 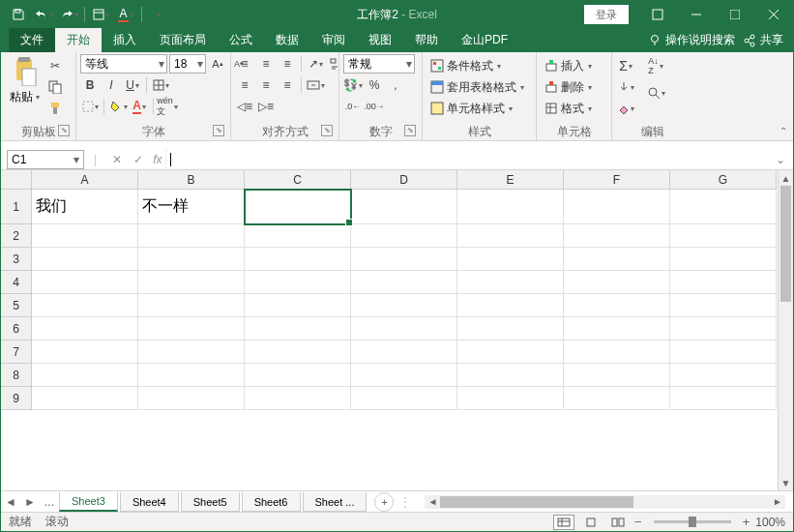 I want to click on scroll-left-icon: ◄, so click(x=432, y=502).